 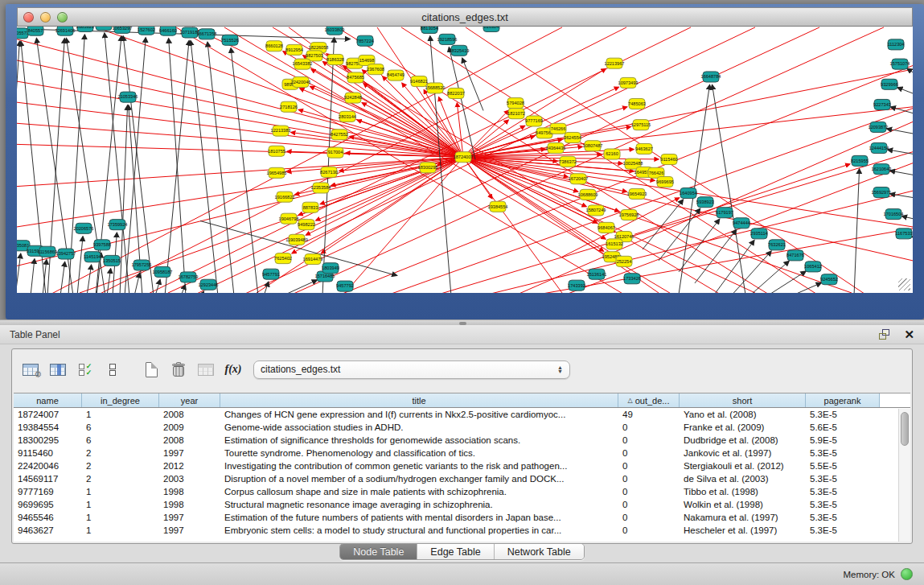 I want to click on graph-node: 12353584, so click(x=322, y=188).